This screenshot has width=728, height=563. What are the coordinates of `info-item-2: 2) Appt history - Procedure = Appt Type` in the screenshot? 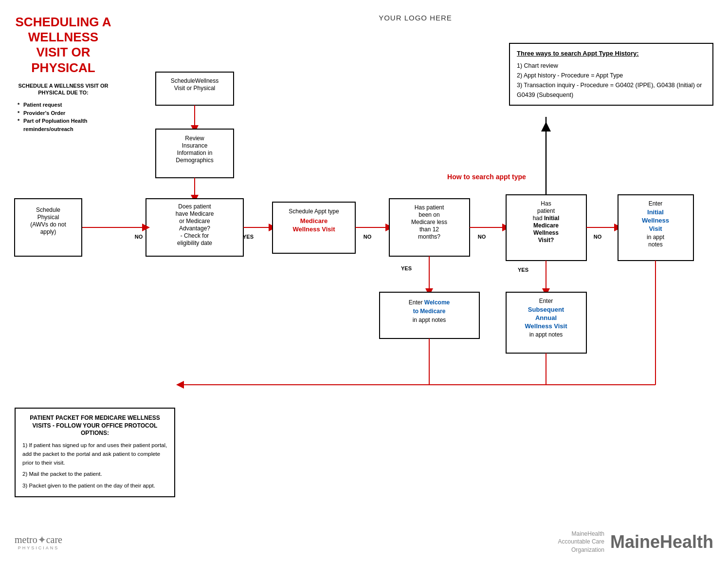 It's located at (611, 75).